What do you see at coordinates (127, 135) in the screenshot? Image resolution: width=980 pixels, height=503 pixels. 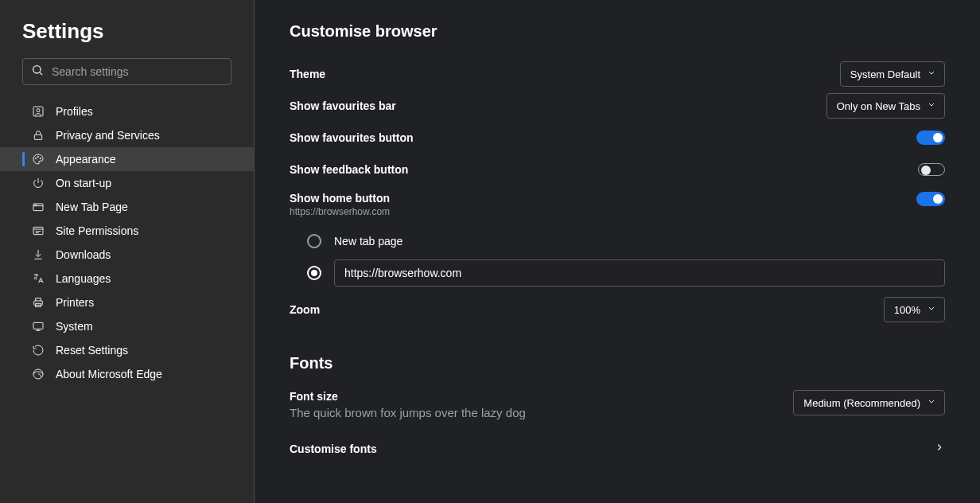 I see `sidebar-item-privacy: Privacy and Services` at bounding box center [127, 135].